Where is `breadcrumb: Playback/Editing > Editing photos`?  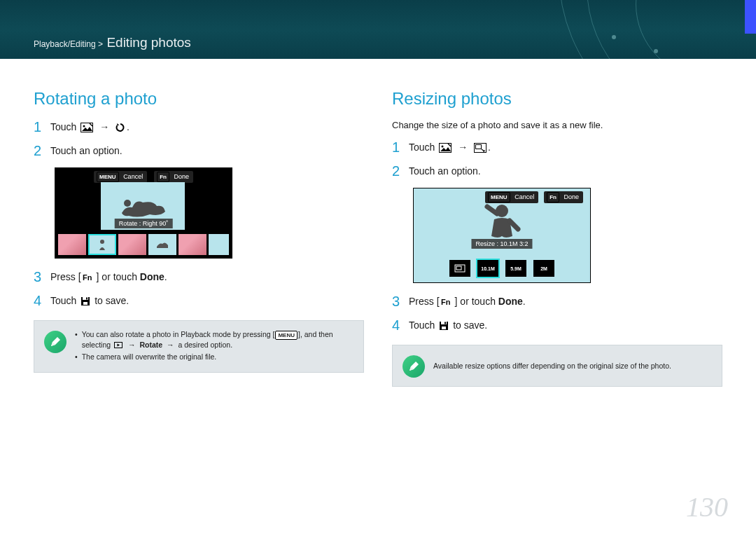 breadcrumb: Playback/Editing > Editing photos is located at coordinates (112, 43).